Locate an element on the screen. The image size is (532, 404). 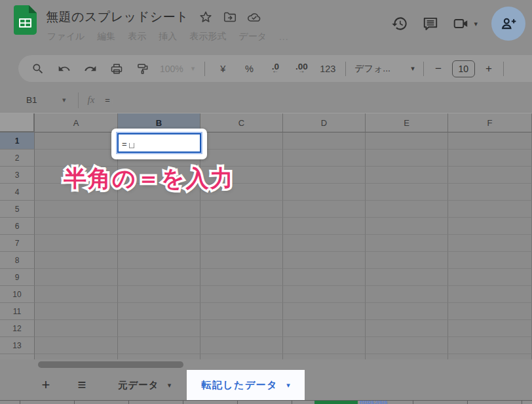
cell-D6 is located at coordinates (324, 226).